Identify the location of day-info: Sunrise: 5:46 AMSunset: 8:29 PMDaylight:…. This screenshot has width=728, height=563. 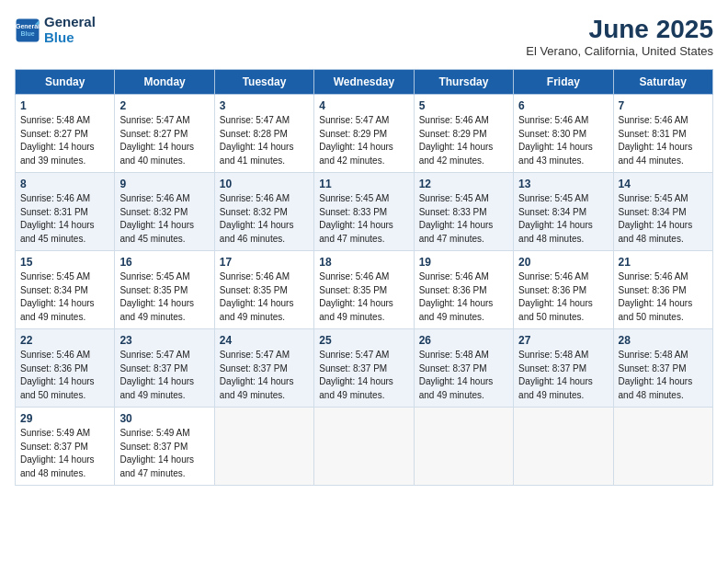
(463, 141).